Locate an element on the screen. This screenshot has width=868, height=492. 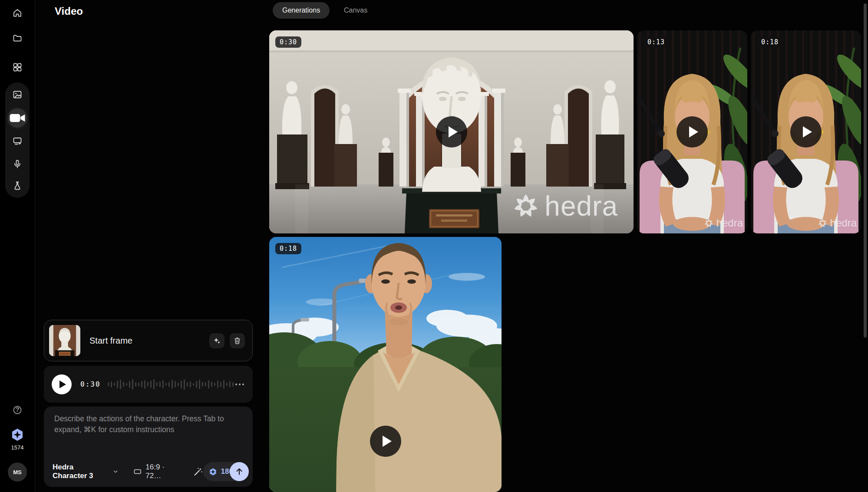
sidebar-item-home is located at coordinates (17, 13).